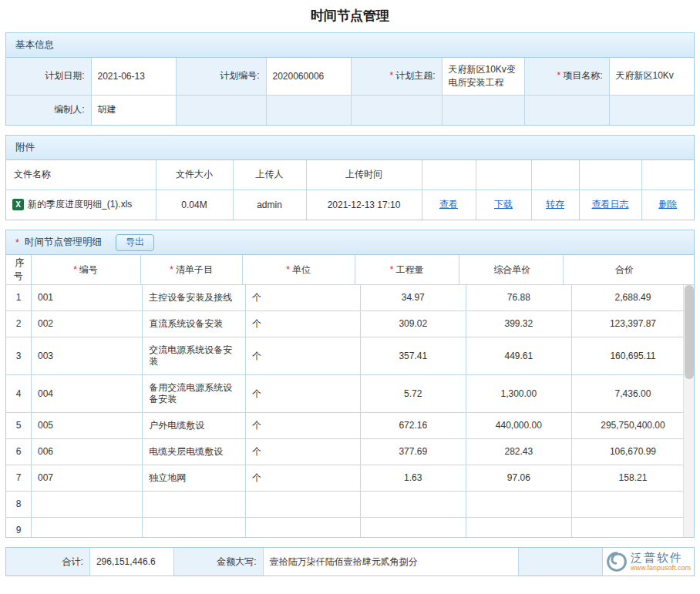  I want to click on basic-info-section-bar: 基本信息, so click(350, 45).